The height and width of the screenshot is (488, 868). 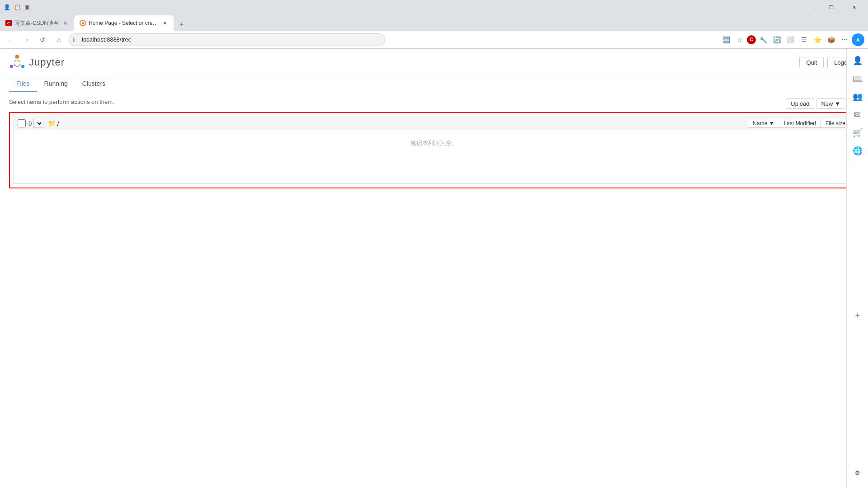 I want to click on browser-actions: 🔤 ☆ C 🔧 🔄 ⬜ ☰ ⭐ 📦 ⋯ A, so click(x=792, y=40).